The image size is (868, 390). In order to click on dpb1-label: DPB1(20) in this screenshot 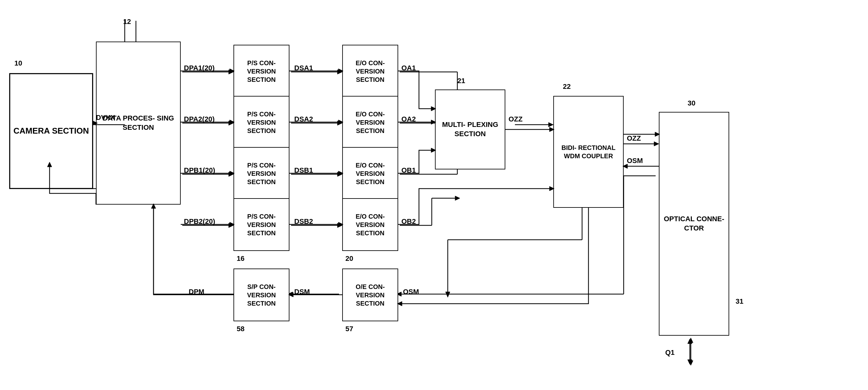, I will do `click(199, 170)`.